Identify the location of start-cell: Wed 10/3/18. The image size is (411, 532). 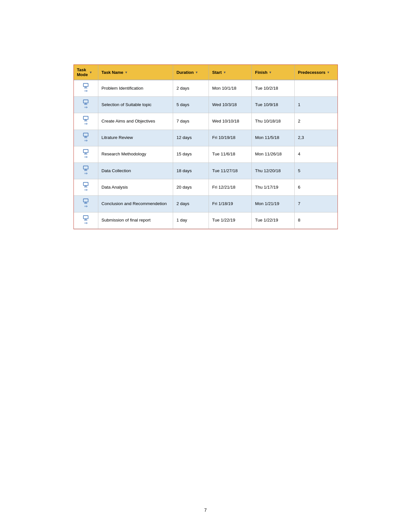
(230, 105).